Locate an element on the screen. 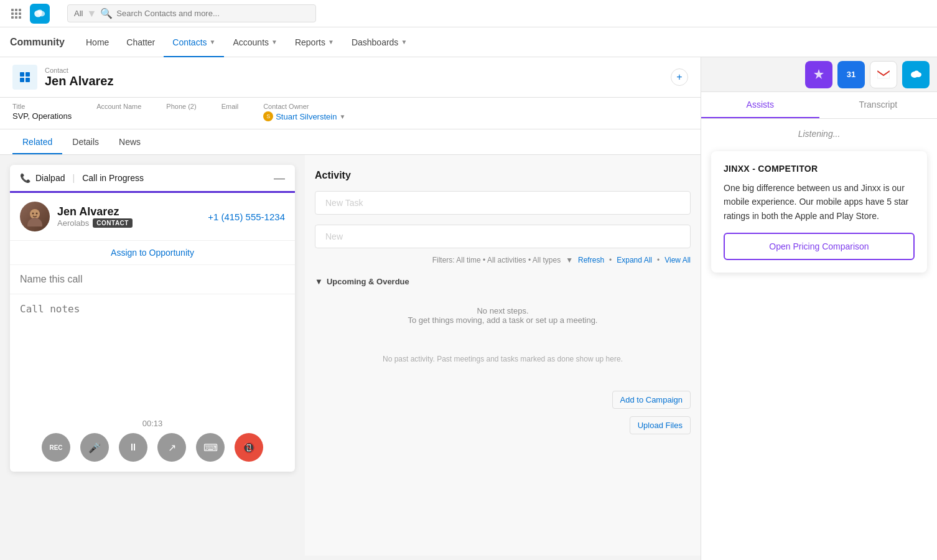 This screenshot has height=560, width=937. keypad-icon: ⌨ is located at coordinates (210, 448).